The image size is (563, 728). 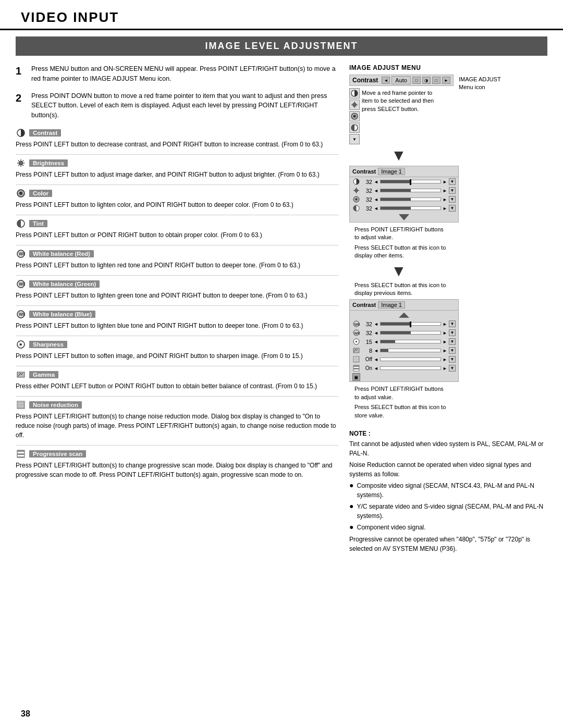 I want to click on page-title: VIDEO INPUT, so click(x=282, y=18).